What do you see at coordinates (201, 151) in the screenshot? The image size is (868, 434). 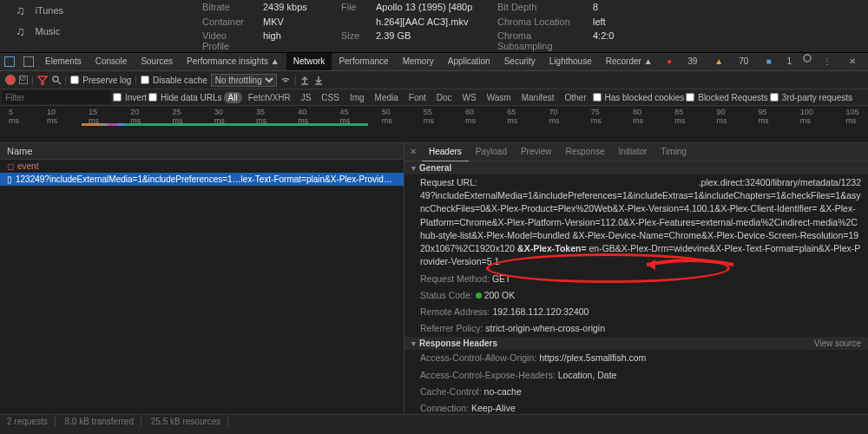 I see `name-column-header: Name` at bounding box center [201, 151].